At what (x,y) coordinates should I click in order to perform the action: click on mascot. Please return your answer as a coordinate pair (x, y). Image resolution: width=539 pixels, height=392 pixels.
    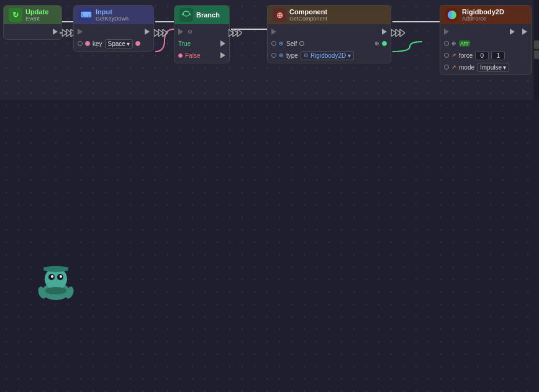
    Looking at the image, I should click on (56, 283).